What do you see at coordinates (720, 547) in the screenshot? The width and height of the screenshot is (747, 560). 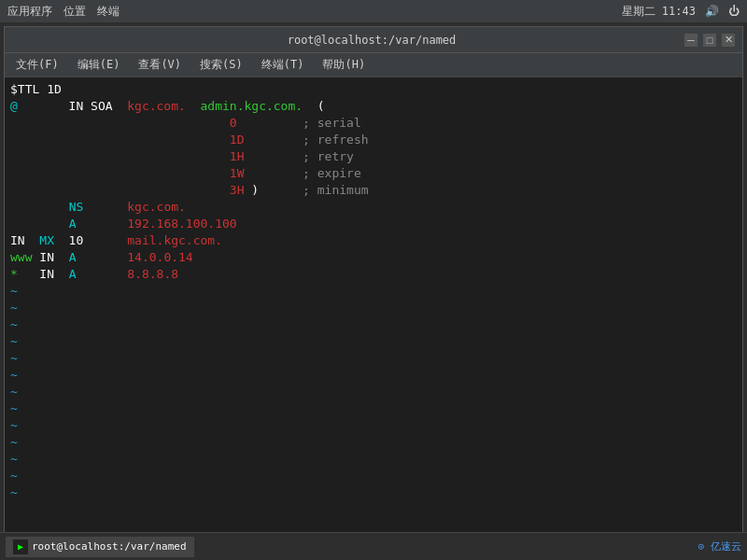 I see `taskbar-right: ⊙ 亿速云` at bounding box center [720, 547].